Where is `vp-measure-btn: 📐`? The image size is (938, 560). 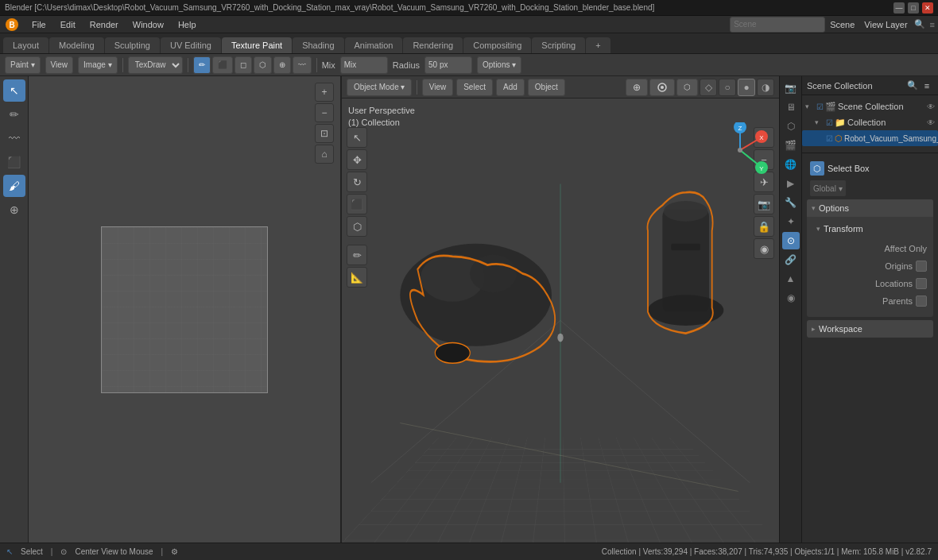
vp-measure-btn: 📐 is located at coordinates (357, 277).